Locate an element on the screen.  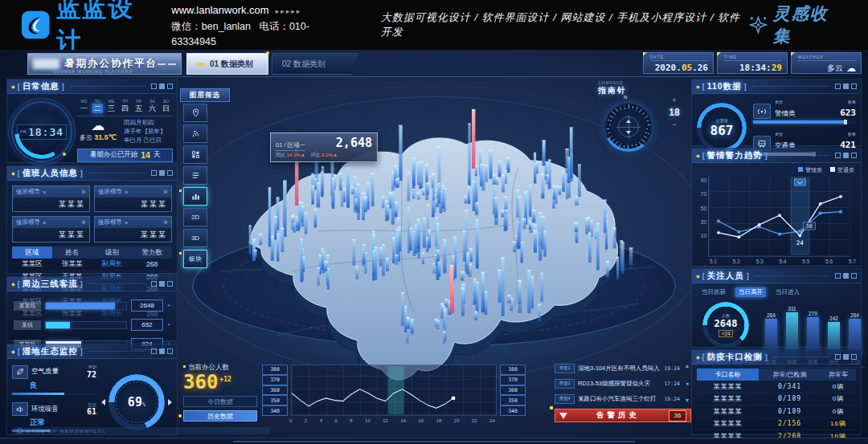
panel-title: 警情警力趋势 is located at coordinates (735, 156).